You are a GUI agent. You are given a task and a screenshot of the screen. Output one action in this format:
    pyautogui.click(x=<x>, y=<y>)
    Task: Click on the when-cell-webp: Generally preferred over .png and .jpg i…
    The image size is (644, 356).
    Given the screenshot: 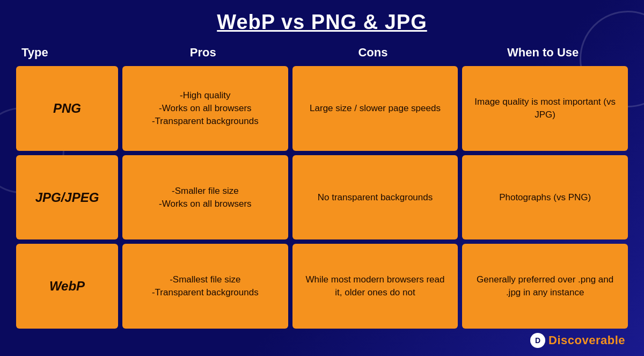 What is the action you would take?
    pyautogui.click(x=545, y=286)
    